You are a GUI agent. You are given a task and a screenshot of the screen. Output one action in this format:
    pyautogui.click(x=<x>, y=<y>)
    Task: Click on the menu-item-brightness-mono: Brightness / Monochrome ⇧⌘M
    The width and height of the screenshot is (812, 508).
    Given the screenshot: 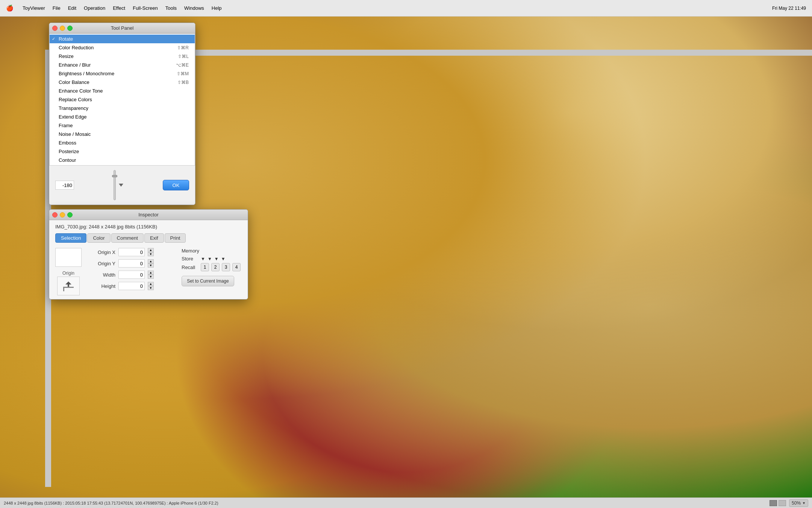 What is the action you would take?
    pyautogui.click(x=122, y=74)
    